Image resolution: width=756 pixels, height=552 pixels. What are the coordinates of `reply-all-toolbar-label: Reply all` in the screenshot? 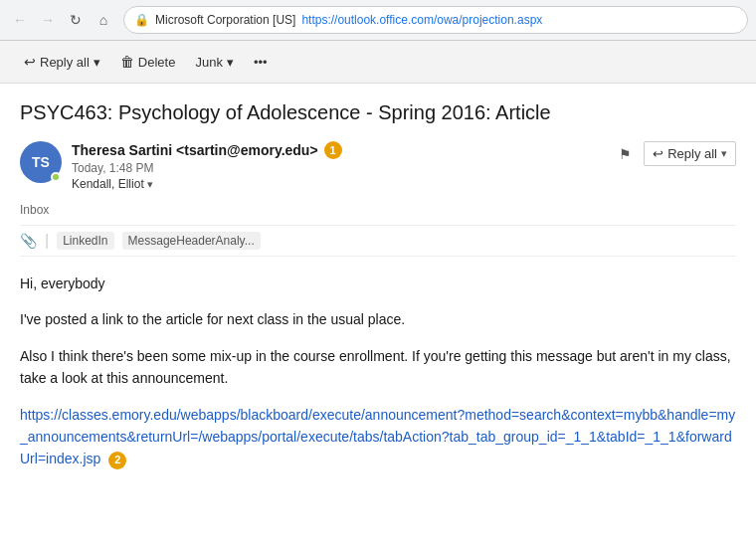 It's located at (65, 62).